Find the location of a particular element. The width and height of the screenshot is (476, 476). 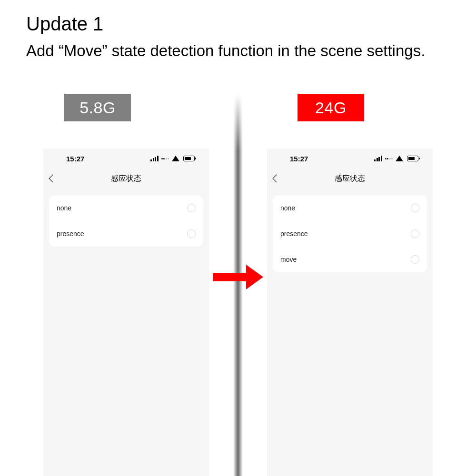

option-label: move is located at coordinates (288, 259).